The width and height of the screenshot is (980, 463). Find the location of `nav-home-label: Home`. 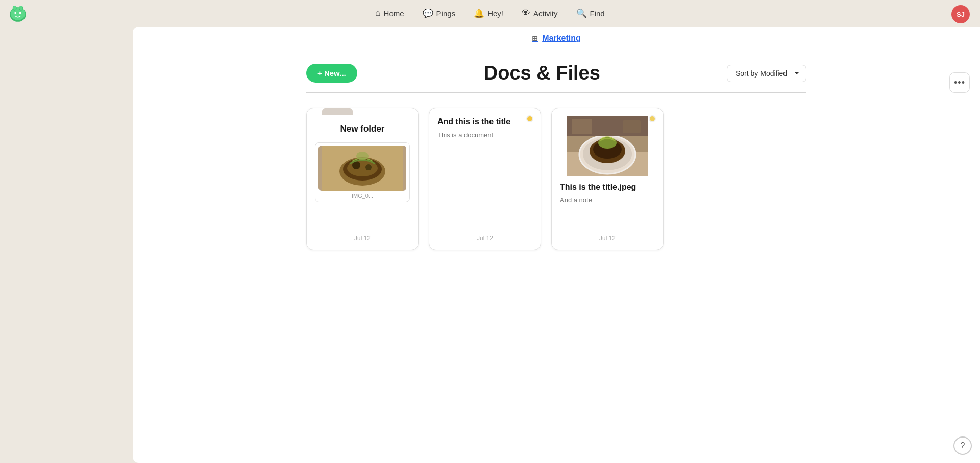

nav-home-label: Home is located at coordinates (394, 13).